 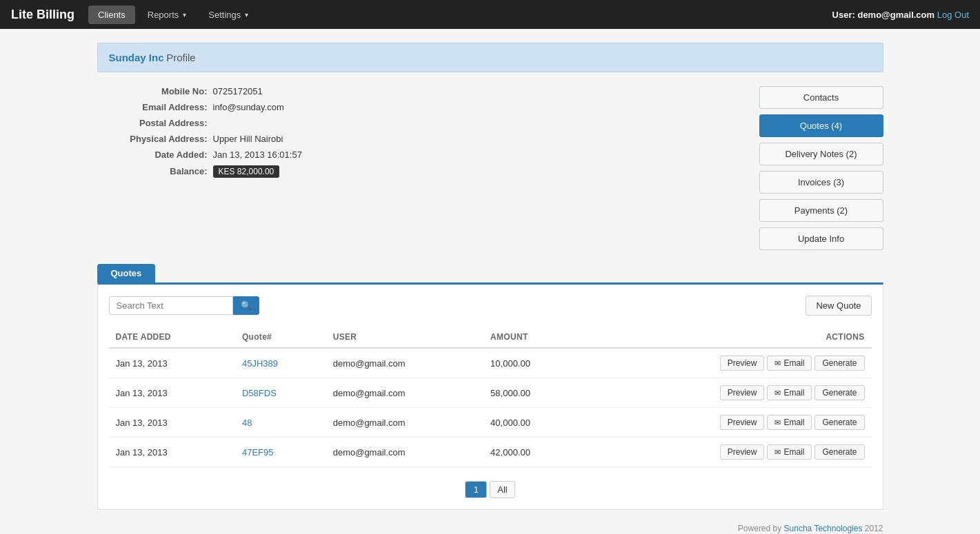 What do you see at coordinates (172, 338) in the screenshot?
I see `col-date: DATE ADDED` at bounding box center [172, 338].